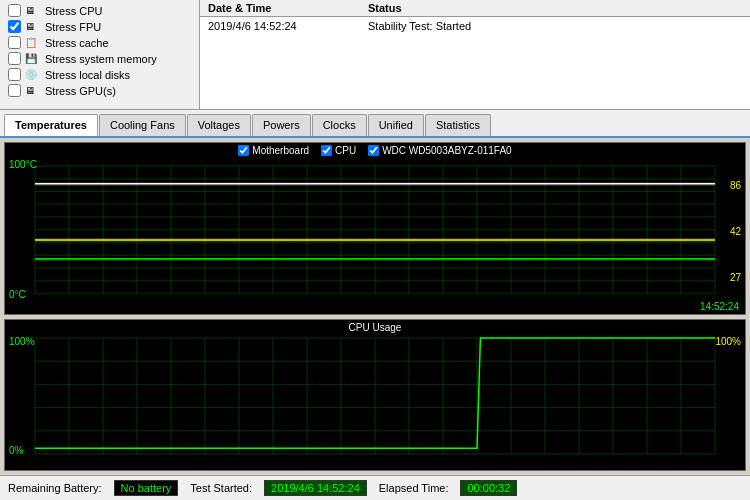  I want to click on test-started-value: 2019/4/6 14:52:24, so click(316, 488).